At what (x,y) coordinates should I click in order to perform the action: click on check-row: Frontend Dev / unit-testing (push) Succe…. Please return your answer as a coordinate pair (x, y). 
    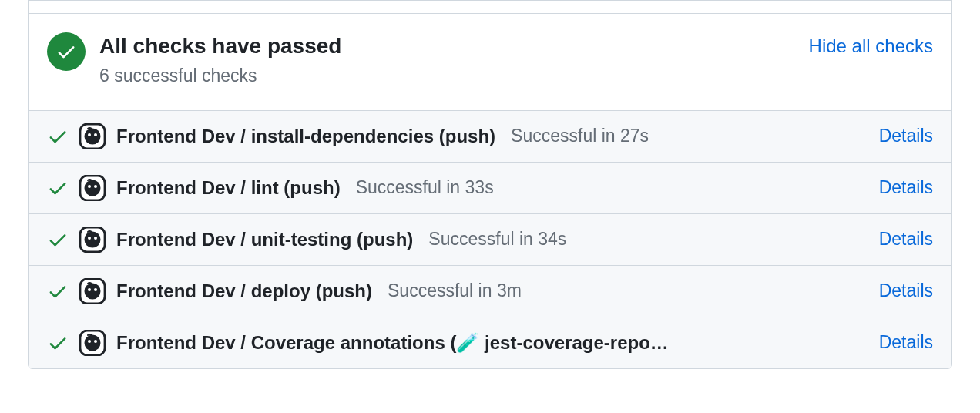
    Looking at the image, I should click on (490, 239).